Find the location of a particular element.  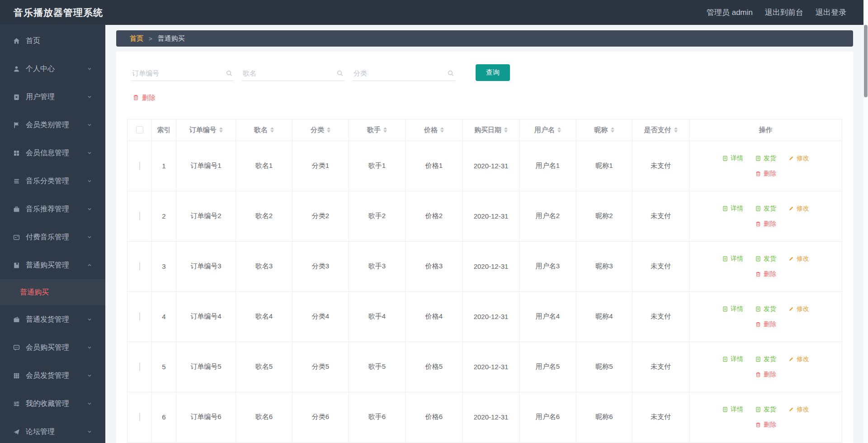

table-row: 6订单编号6歌名6分类6歌手6价格62020-12-31用户名6昵称6未支付详情… is located at coordinates (485, 417).